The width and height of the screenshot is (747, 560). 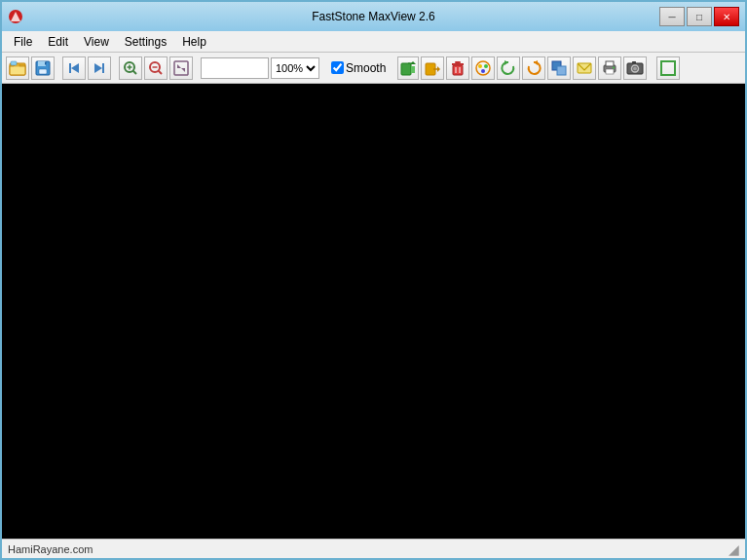 I want to click on rotate-left-button, so click(x=508, y=68).